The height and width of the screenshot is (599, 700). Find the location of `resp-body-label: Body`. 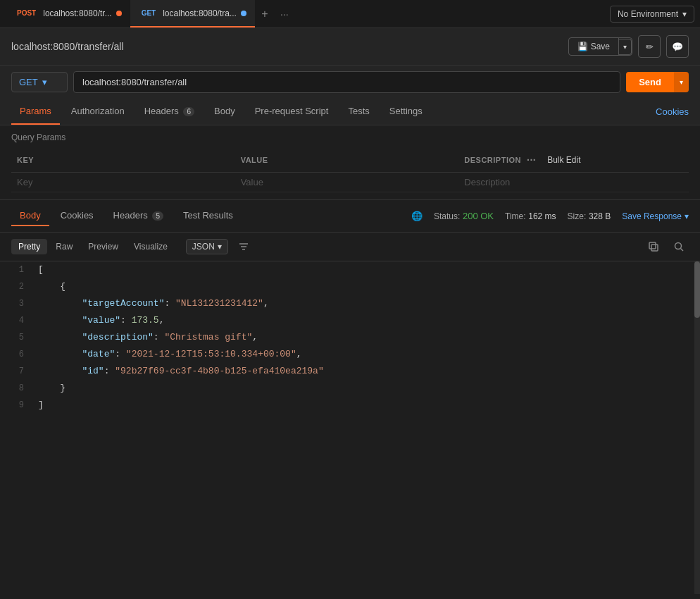

resp-body-label: Body is located at coordinates (30, 216).